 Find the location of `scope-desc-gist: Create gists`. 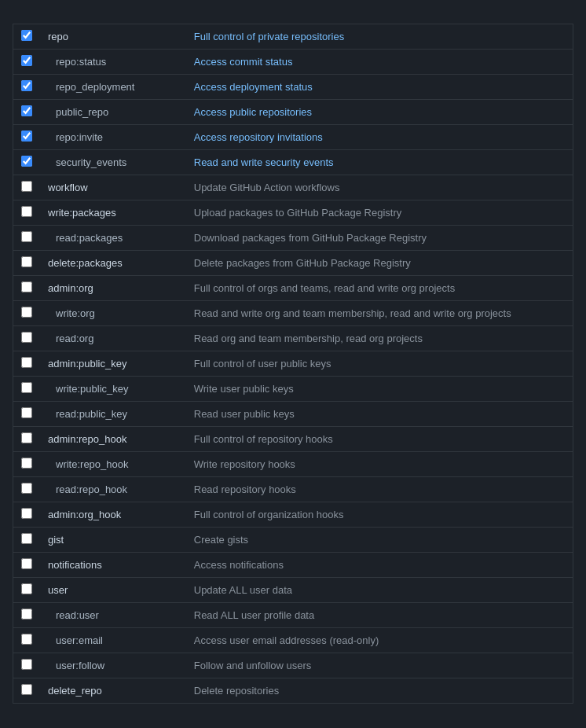

scope-desc-gist: Create gists is located at coordinates (380, 540).